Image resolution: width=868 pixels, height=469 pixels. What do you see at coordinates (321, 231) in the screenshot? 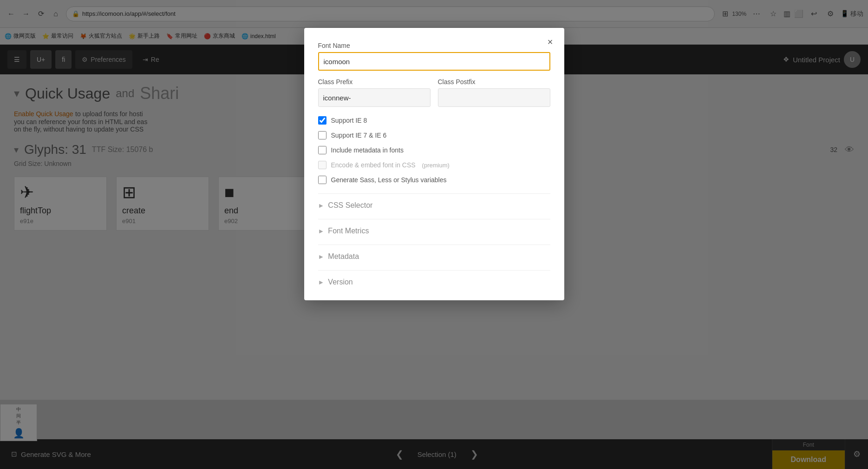
I see `chevron-right-icon-metrics: ►` at bounding box center [321, 231].